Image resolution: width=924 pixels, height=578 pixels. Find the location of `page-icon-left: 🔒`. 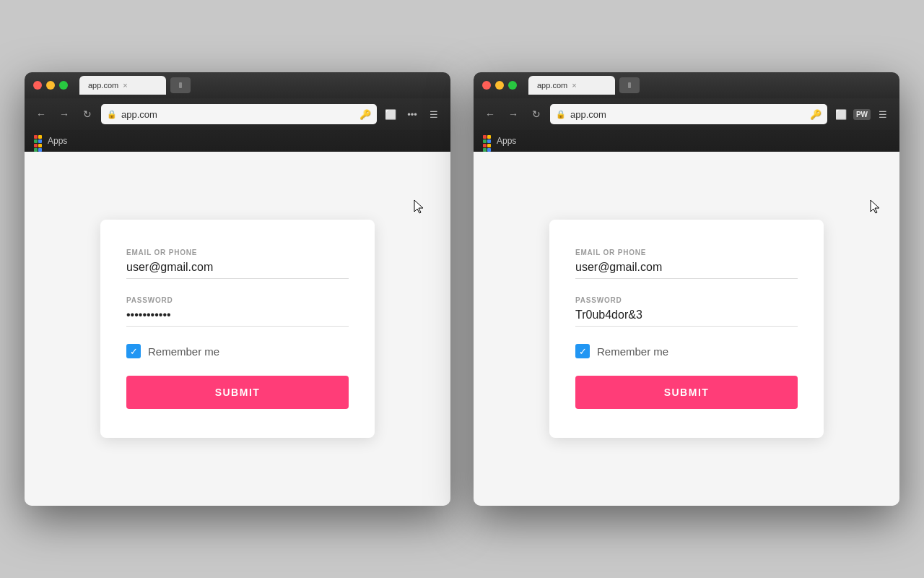

page-icon-left: 🔒 is located at coordinates (112, 114).